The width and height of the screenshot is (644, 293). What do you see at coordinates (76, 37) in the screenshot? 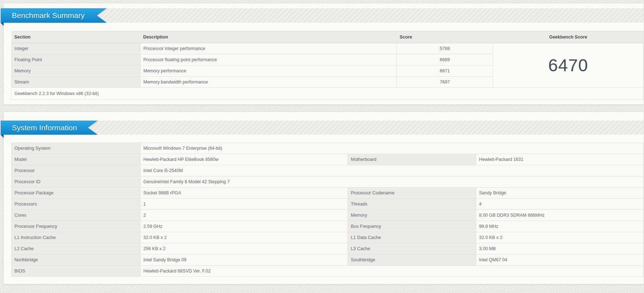
I see `col-header-section: Section` at bounding box center [76, 37].